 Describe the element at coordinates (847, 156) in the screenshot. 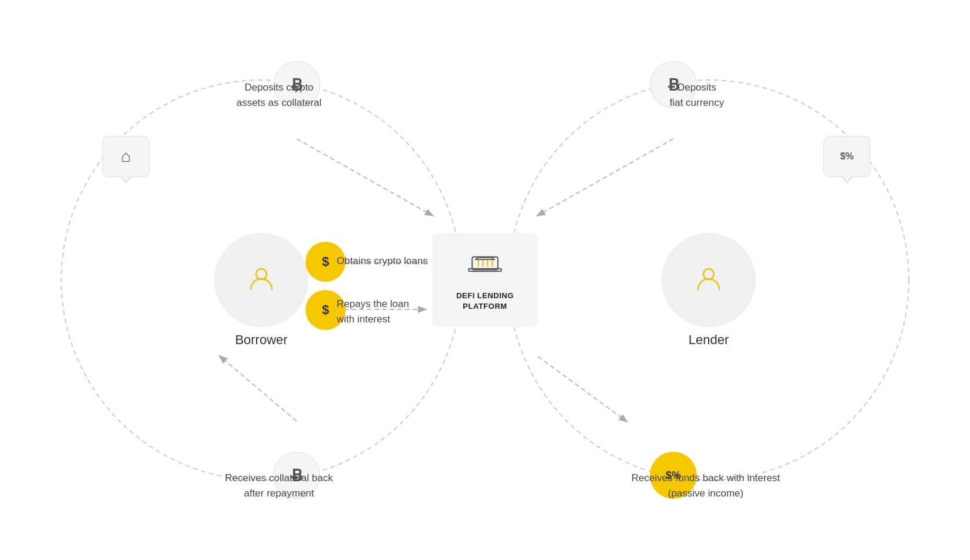

I see `percent-bubble: $%` at that location.